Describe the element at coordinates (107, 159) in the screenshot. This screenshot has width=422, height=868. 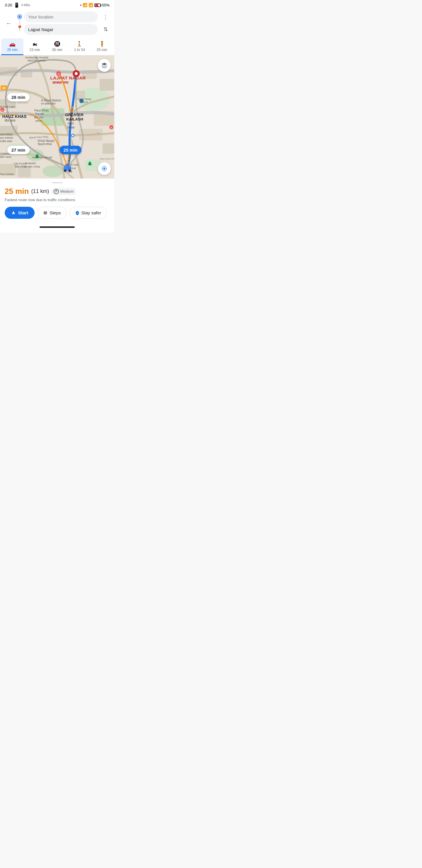
I see `svg-text: Alaknanda Rd` at that location.